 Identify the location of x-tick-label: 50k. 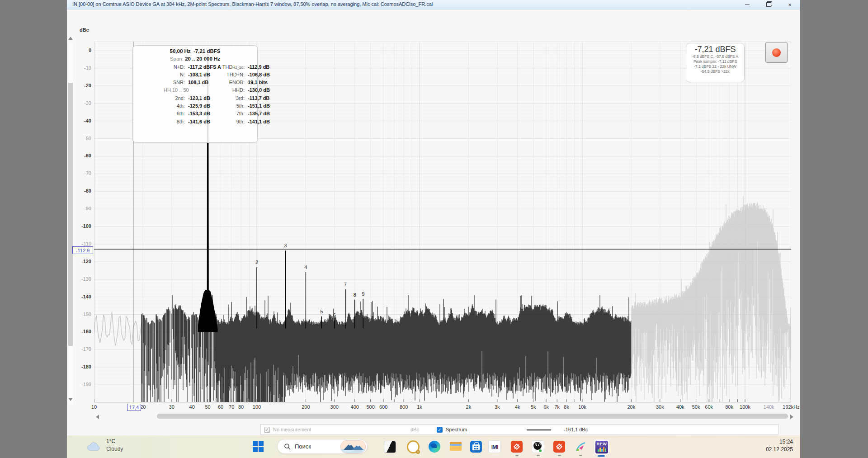
(696, 407).